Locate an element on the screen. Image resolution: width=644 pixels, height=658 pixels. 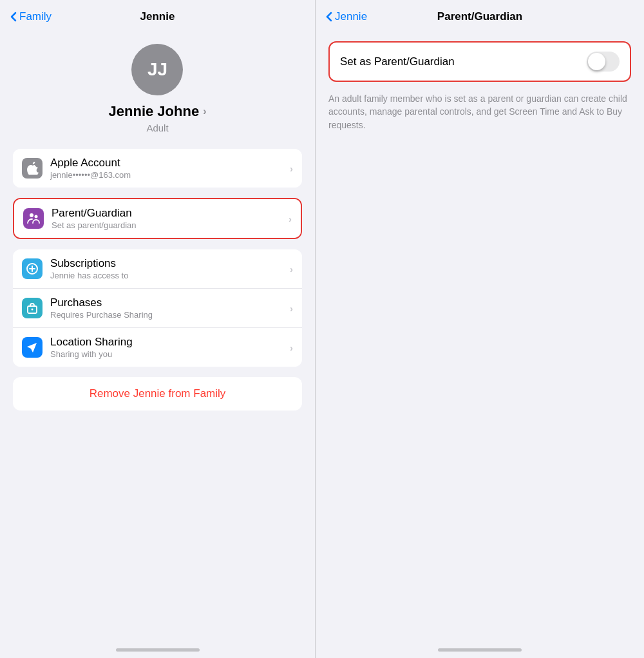
purchases-text: Purchases Requires Purchase Sharing is located at coordinates (170, 308).